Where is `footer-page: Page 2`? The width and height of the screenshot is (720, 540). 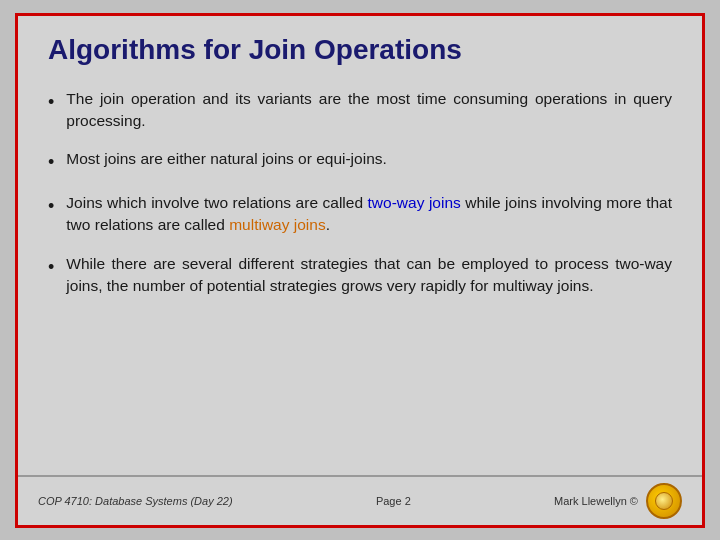
footer-page: Page 2 is located at coordinates (394, 501).